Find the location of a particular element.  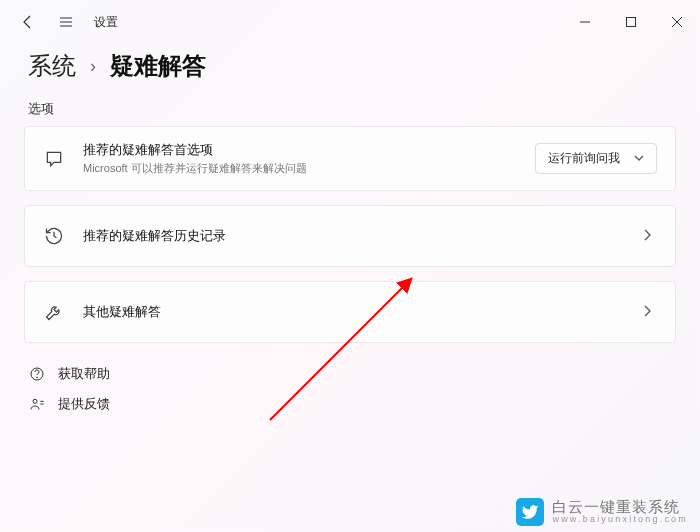

watermark-logo is located at coordinates (530, 512).